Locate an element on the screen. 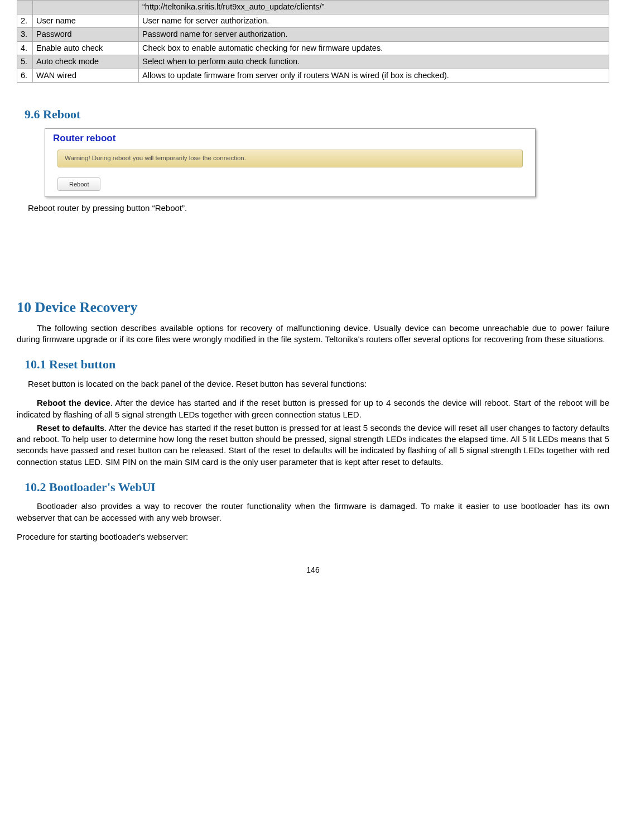  heading-9-6: 9.6 Reboot is located at coordinates (317, 114).